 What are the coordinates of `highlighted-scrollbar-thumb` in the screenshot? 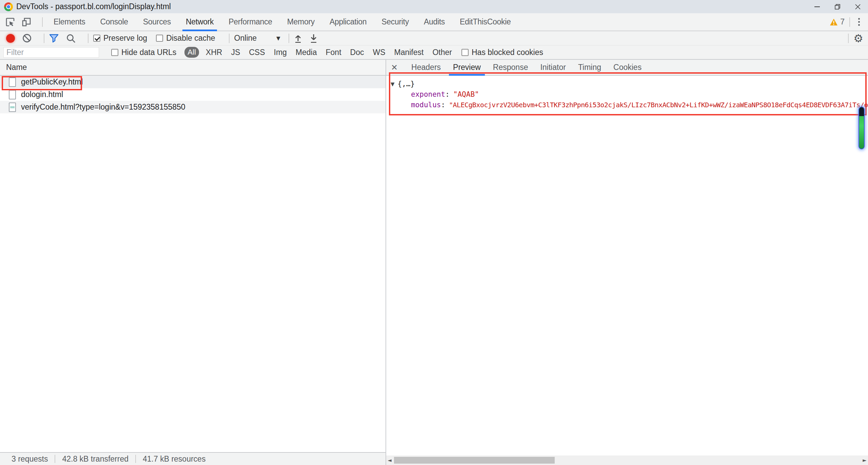 It's located at (862, 128).